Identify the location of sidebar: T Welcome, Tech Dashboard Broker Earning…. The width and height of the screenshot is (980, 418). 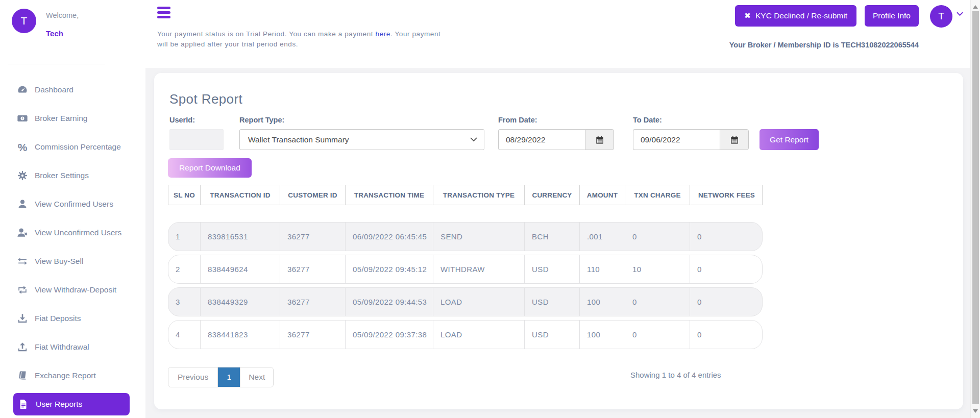
(72, 209).